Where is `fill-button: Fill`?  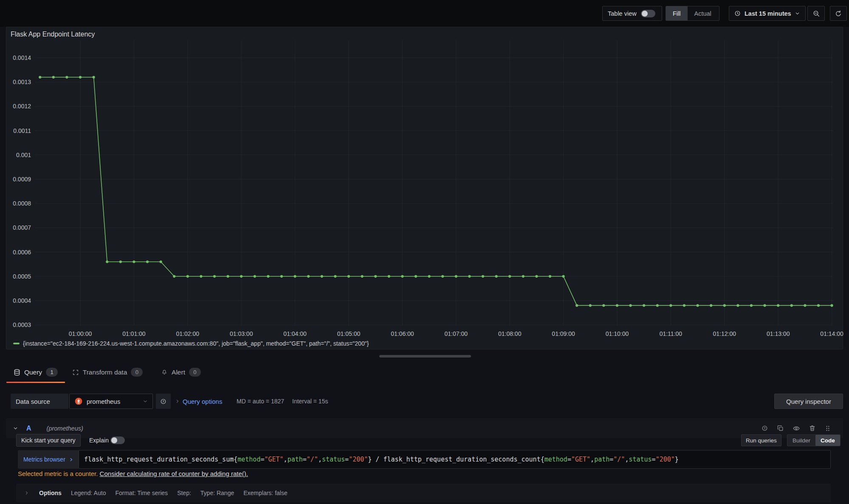 fill-button: Fill is located at coordinates (677, 14).